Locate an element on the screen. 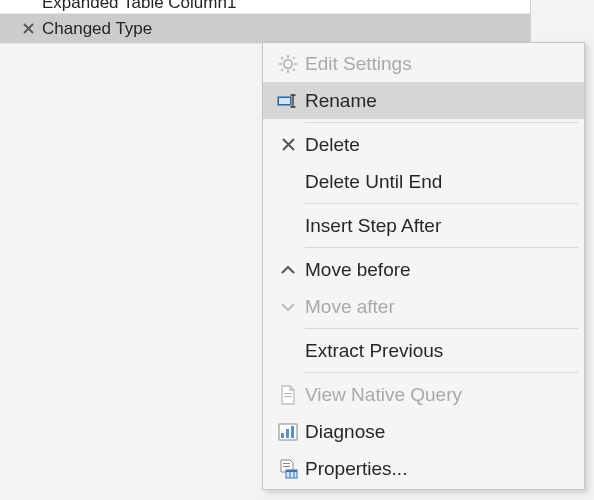 This screenshot has width=594, height=500. step-label: Expanded Table Column1 is located at coordinates (139, 6).